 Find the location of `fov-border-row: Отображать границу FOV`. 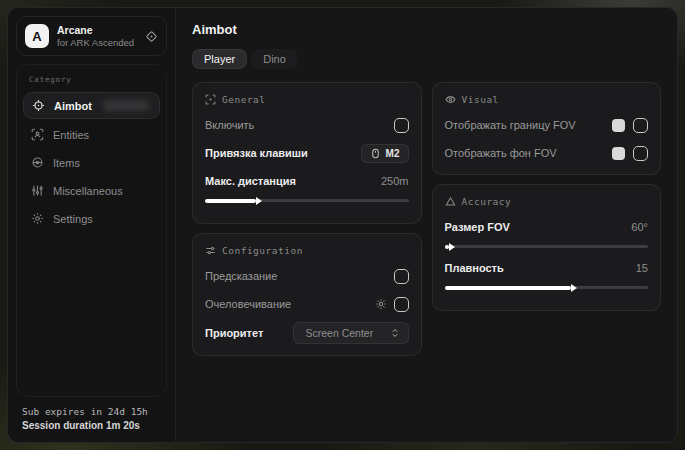

fov-border-row: Отображать границу FOV is located at coordinates (547, 125).